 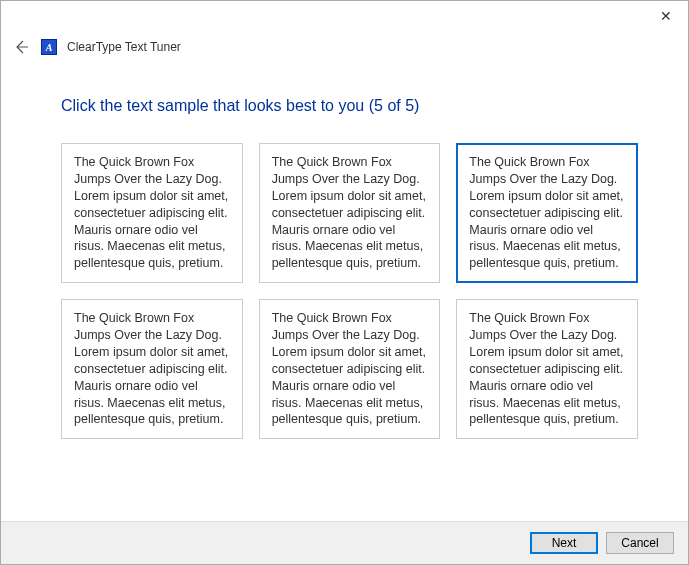 What do you see at coordinates (350, 369) in the screenshot?
I see `text-sample-5: The Quick Brown Fox Jumps Over the Lazy …` at bounding box center [350, 369].